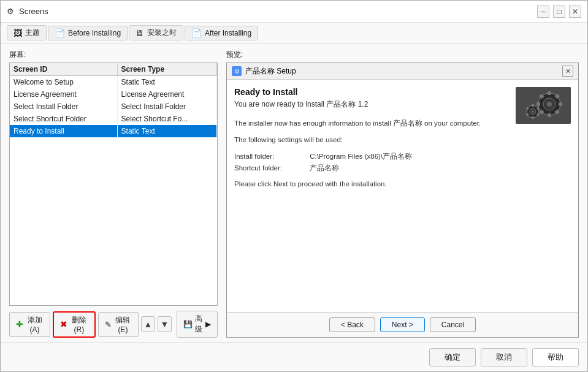  I want to click on table-row: License AgreementLicense Agreement, so click(113, 94).